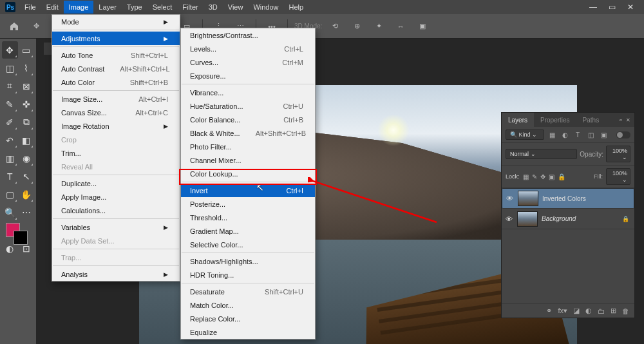 This screenshot has height=344, width=644. Describe the element at coordinates (53, 7) in the screenshot. I see `menu-edit: Edit` at that location.